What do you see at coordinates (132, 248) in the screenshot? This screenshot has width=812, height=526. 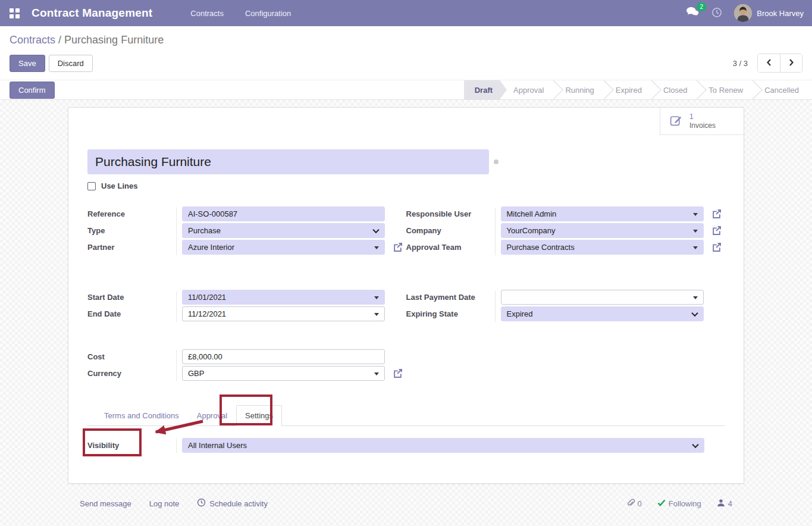 I see `partner-label: Partner` at bounding box center [132, 248].